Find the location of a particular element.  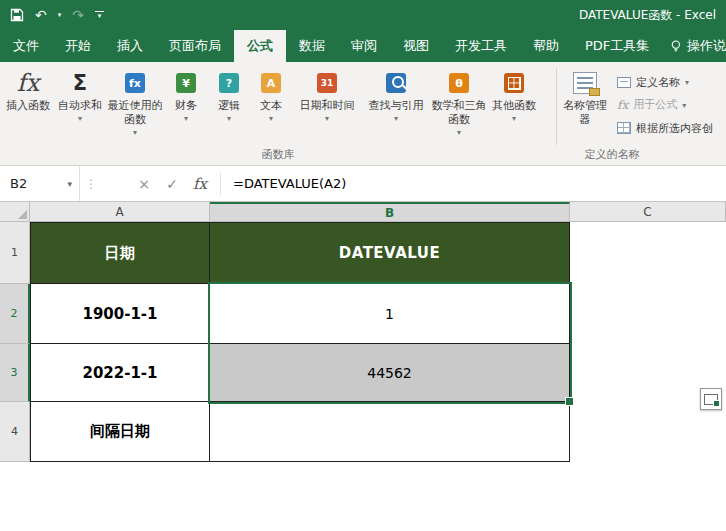

theta-icon: θ is located at coordinates (459, 83).